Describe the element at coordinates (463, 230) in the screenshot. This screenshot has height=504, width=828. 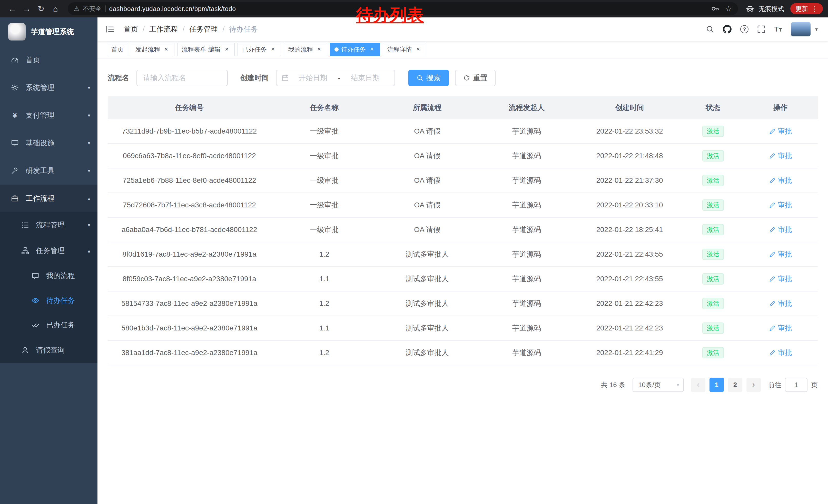
I see `table-row: a6aba0a4-7b6d-11ec-b781-acde48001122 一级审…` at that location.